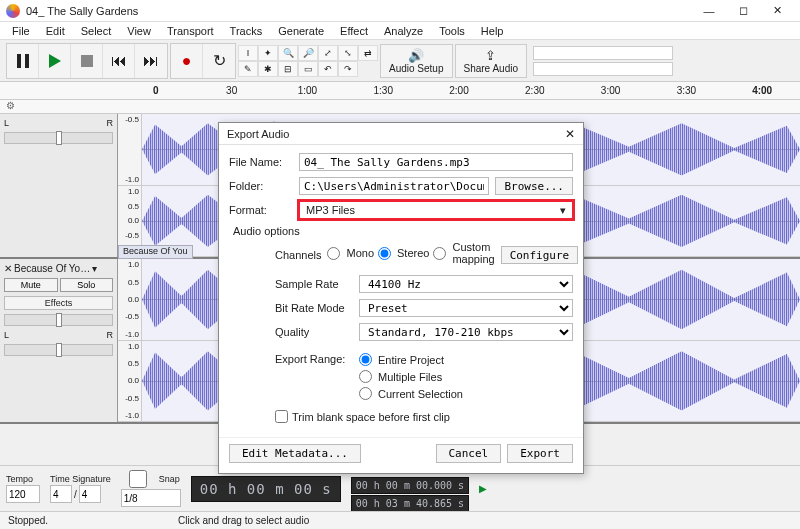 Image resolution: width=800 pixels, height=529 pixels. What do you see at coordinates (261, 186) in the screenshot?
I see `folder-label: Folder:` at bounding box center [261, 186].